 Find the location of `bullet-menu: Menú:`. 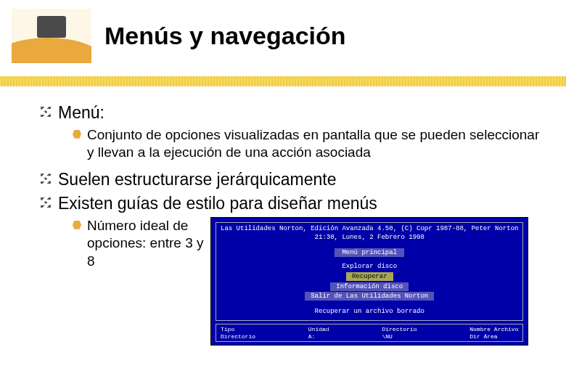

bullet-menu: Menú: is located at coordinates (81, 113).